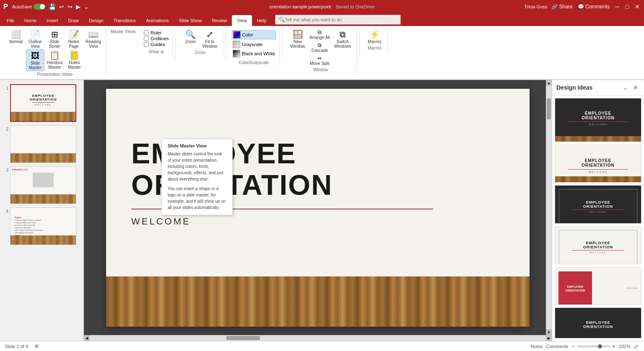  Describe the element at coordinates (86, 7) in the screenshot. I see `more-icon: ⌄` at that location.